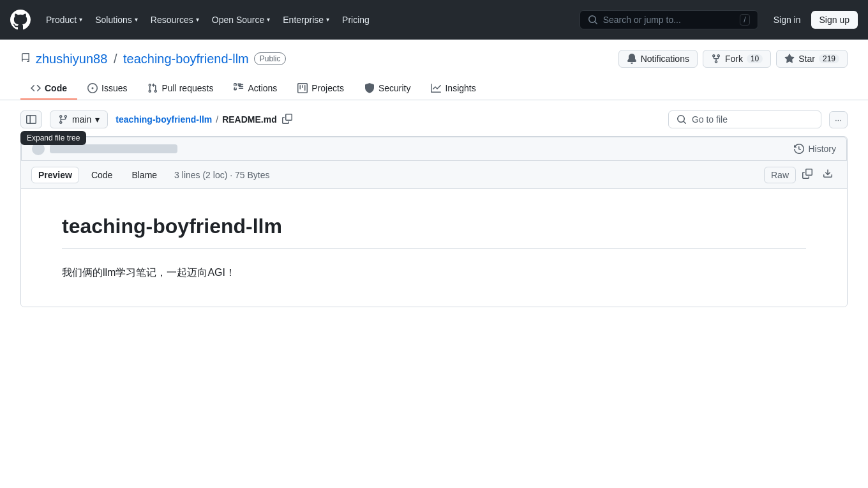  Describe the element at coordinates (436, 88) in the screenshot. I see `insights-icon` at that location.